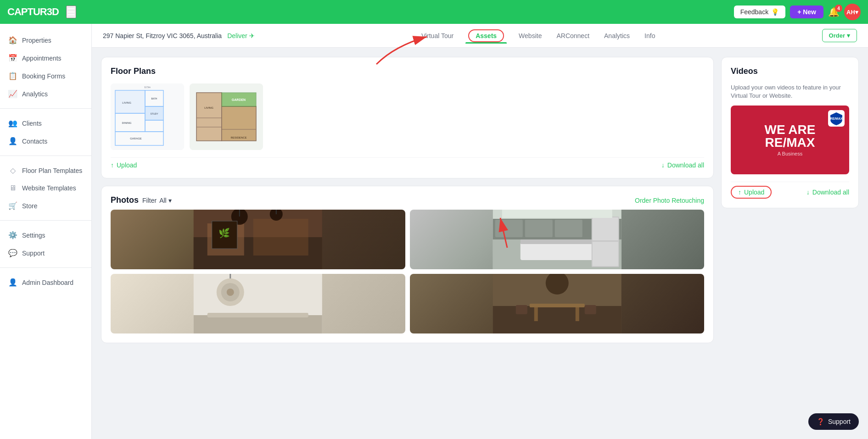 The width and height of the screenshot is (868, 439). I want to click on sidebar-label-website-templates: Website Templates, so click(49, 188).